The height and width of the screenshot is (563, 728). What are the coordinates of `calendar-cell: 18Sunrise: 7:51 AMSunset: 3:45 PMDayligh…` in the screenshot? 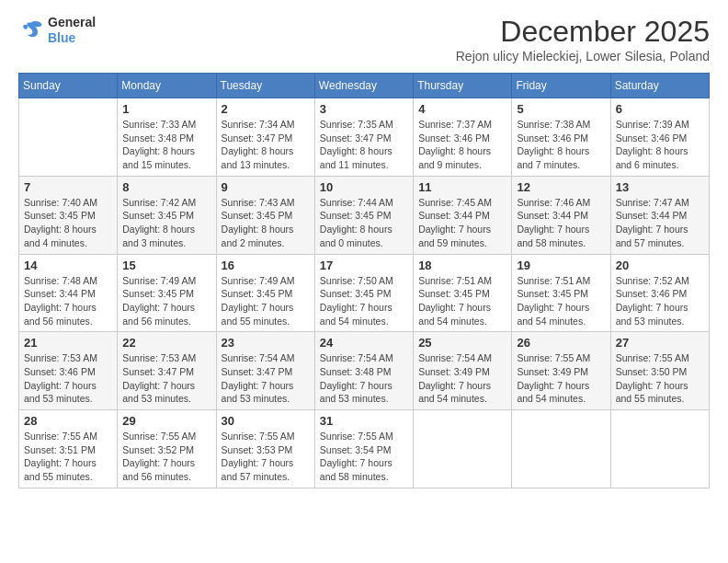 It's located at (463, 293).